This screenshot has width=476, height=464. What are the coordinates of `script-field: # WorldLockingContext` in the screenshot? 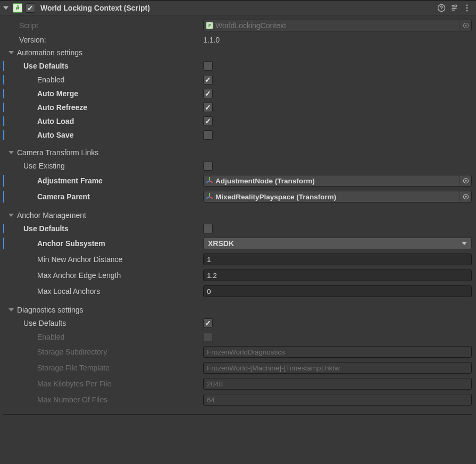 It's located at (337, 26).